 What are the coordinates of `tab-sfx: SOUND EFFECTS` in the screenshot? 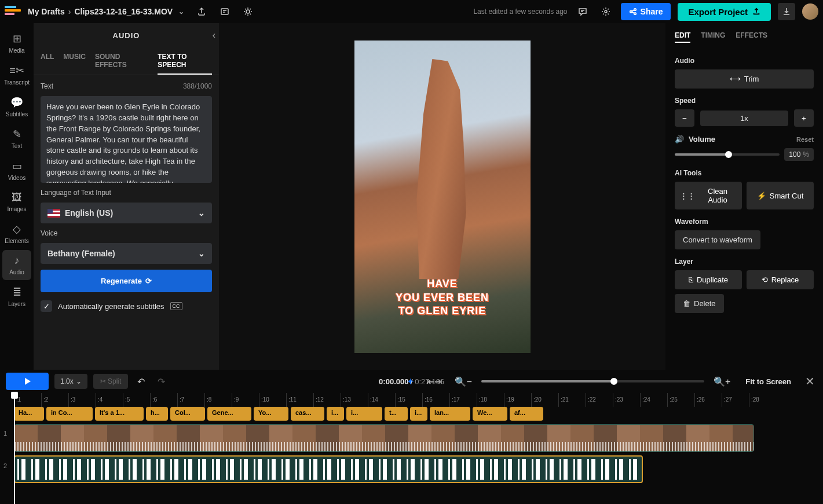 It's located at (122, 61).